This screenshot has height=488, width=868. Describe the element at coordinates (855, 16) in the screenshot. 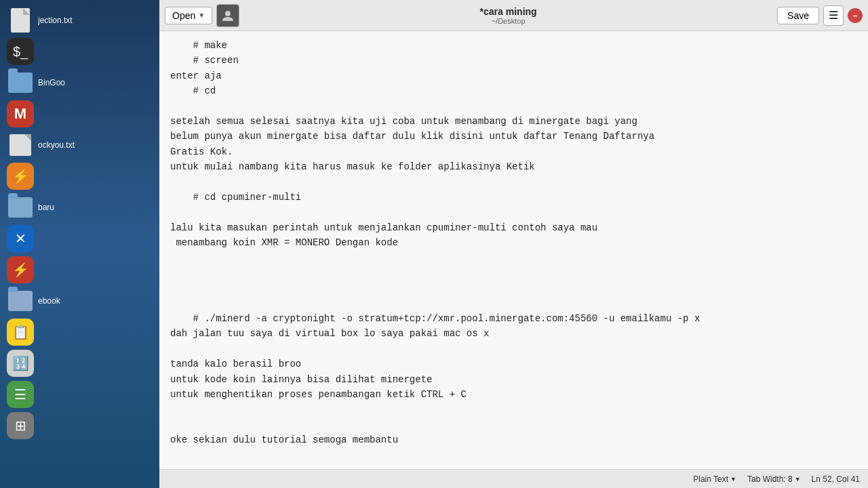

I see `close-button: –` at that location.